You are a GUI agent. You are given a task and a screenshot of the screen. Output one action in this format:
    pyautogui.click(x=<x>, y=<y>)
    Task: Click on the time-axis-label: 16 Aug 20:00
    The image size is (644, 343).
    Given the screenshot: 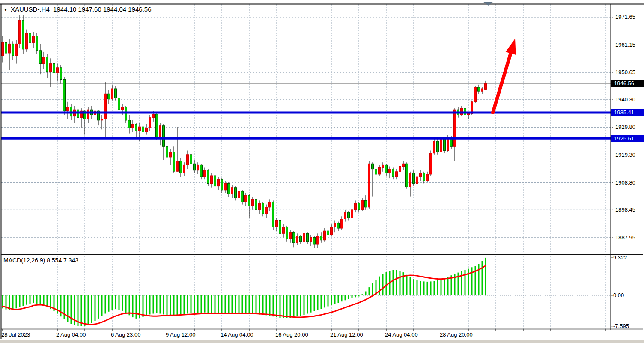 What is the action you would take?
    pyautogui.click(x=292, y=335)
    